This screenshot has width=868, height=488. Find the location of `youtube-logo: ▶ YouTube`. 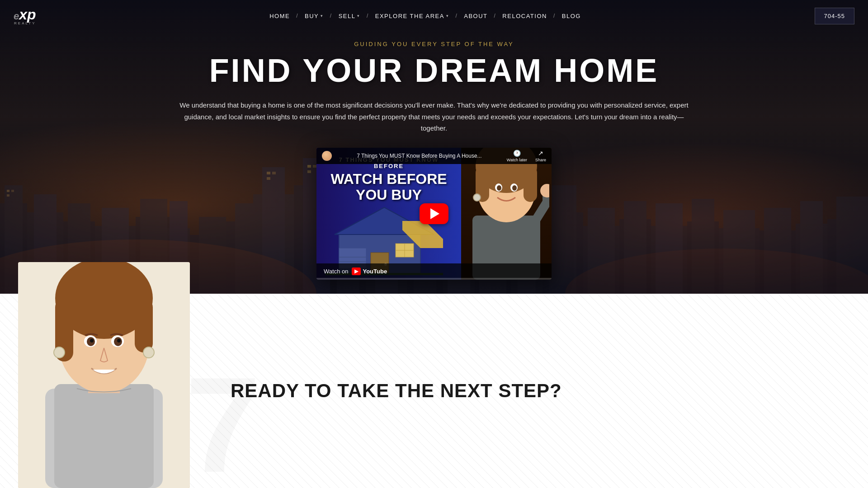

youtube-logo: ▶ YouTube is located at coordinates (369, 271).